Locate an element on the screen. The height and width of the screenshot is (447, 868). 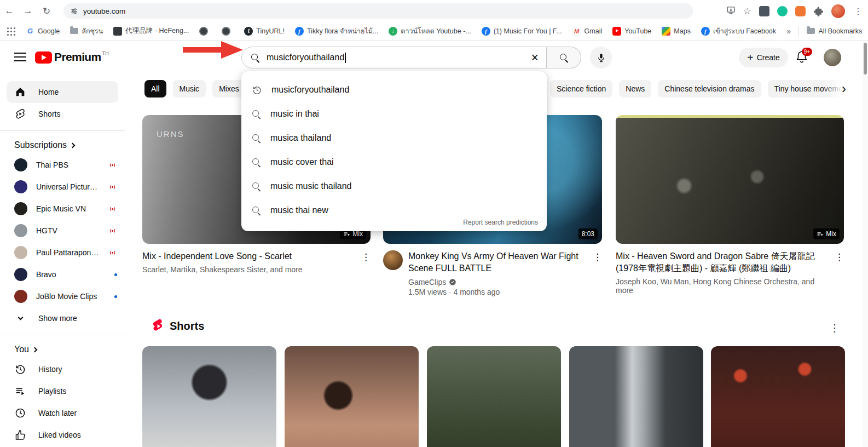
chip-news: News is located at coordinates (635, 89).